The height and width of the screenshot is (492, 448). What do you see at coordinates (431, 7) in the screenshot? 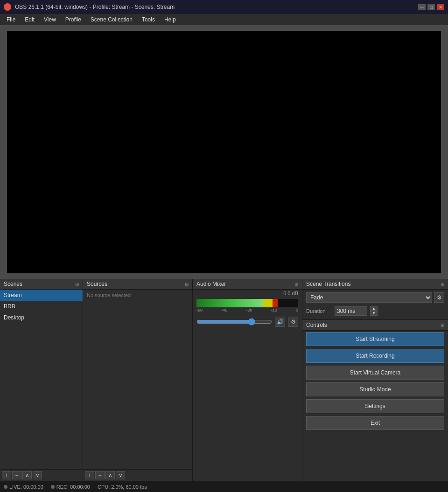
I see `window-controls: ─ □ ✕` at bounding box center [431, 7].